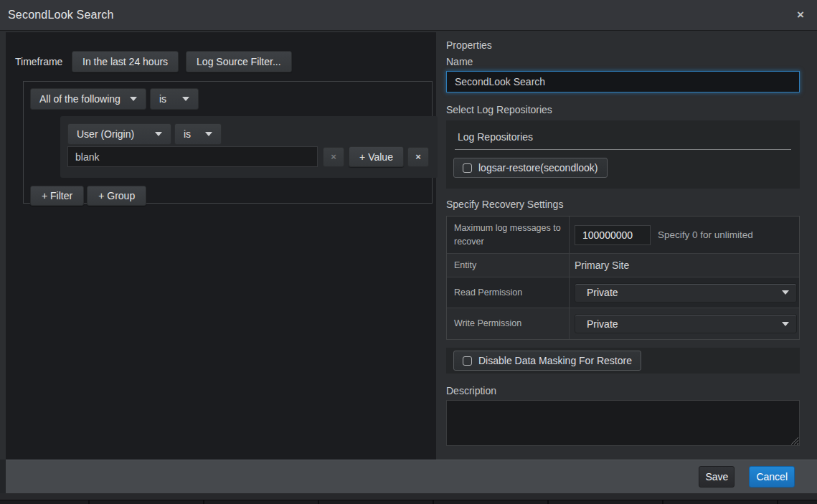 The width and height of the screenshot is (817, 504). Describe the element at coordinates (623, 423) in the screenshot. I see `description-textarea` at that location.